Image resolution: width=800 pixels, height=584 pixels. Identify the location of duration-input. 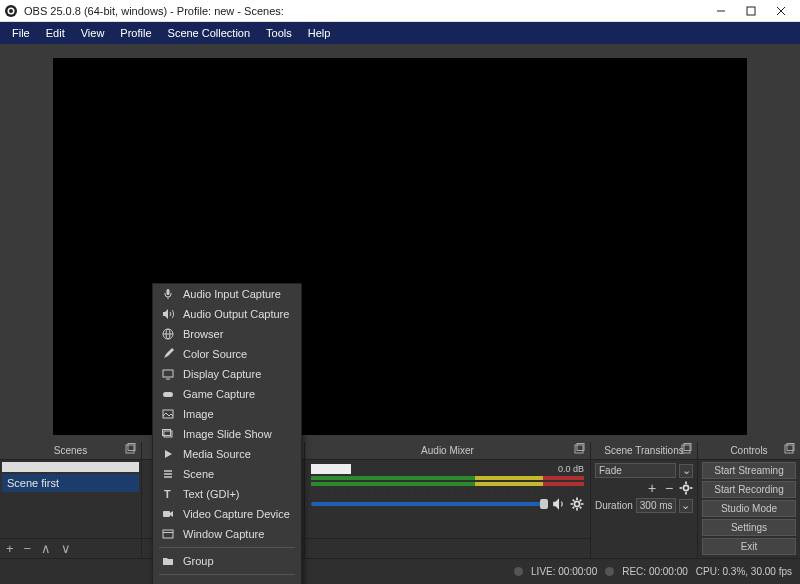
(656, 506).